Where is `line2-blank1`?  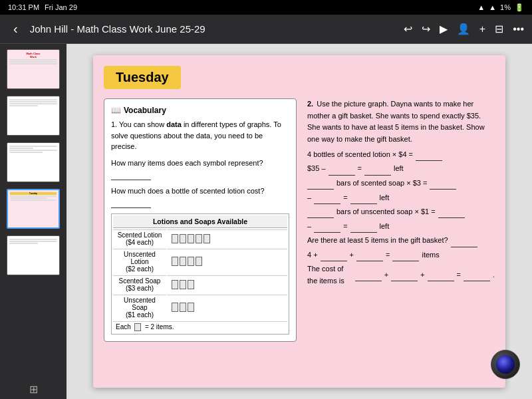
line2-blank1 is located at coordinates (342, 169).